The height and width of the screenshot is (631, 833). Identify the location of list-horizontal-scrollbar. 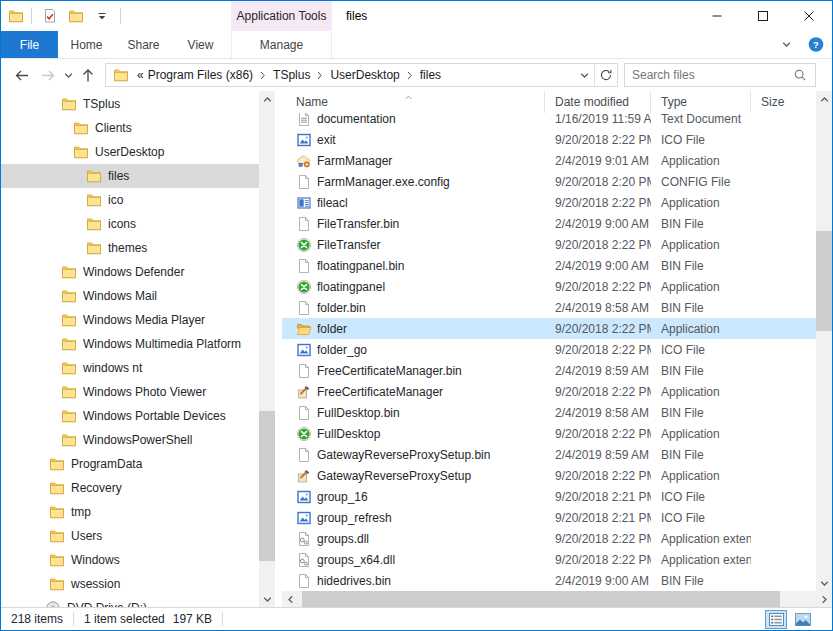
(557, 599).